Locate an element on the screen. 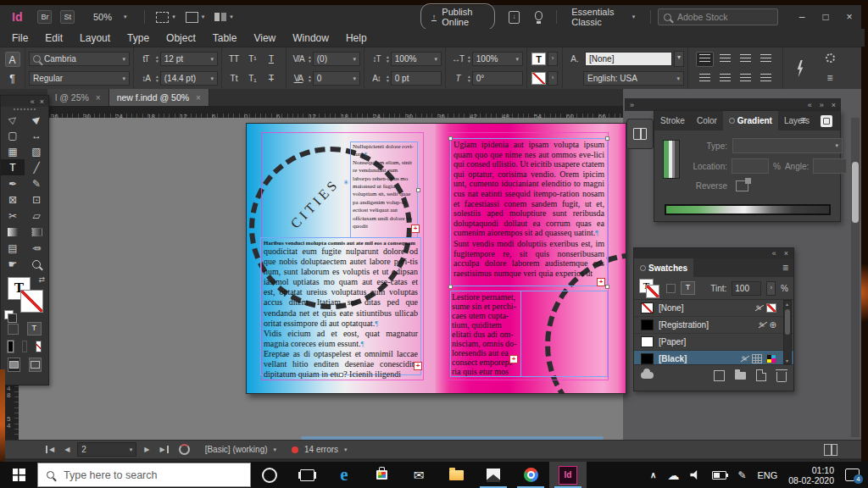 The width and height of the screenshot is (868, 488). font-size-field: 12 pt▾ is located at coordinates (189, 59).